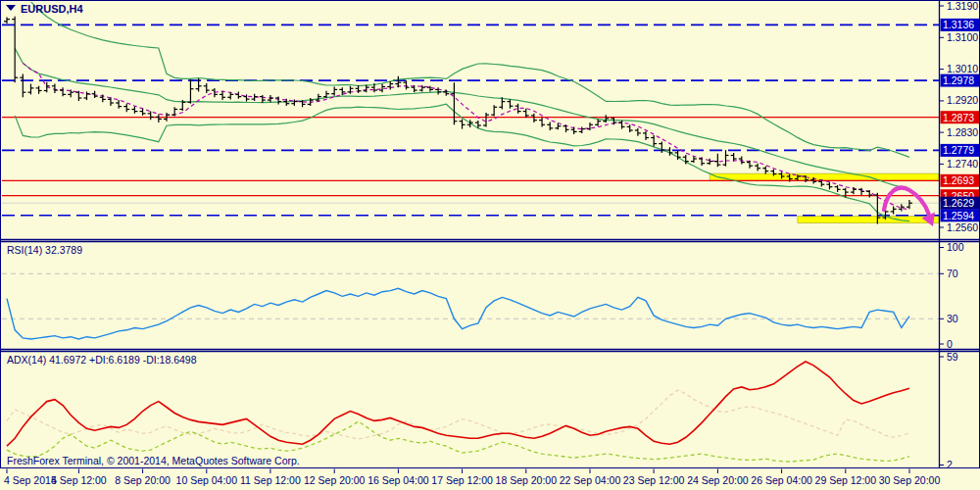  What do you see at coordinates (847, 480) in the screenshot?
I see `time-axis-label: 29 Sep 12:00` at bounding box center [847, 480].